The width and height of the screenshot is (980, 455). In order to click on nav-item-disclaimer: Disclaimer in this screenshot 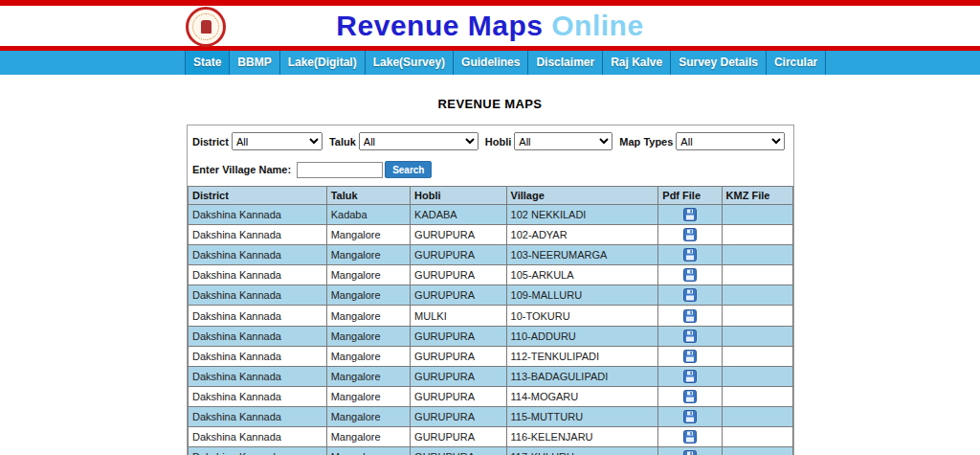, I will do `click(566, 63)`.